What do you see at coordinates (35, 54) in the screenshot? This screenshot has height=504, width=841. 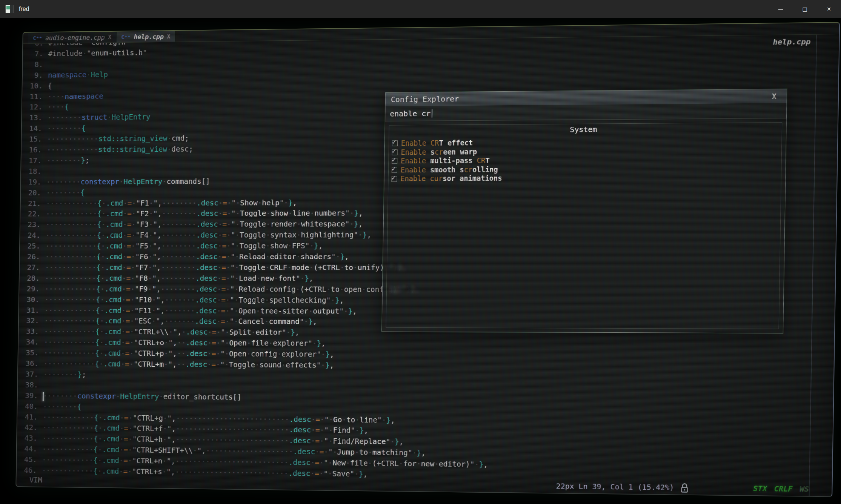 I see `line-number: 7.` at bounding box center [35, 54].